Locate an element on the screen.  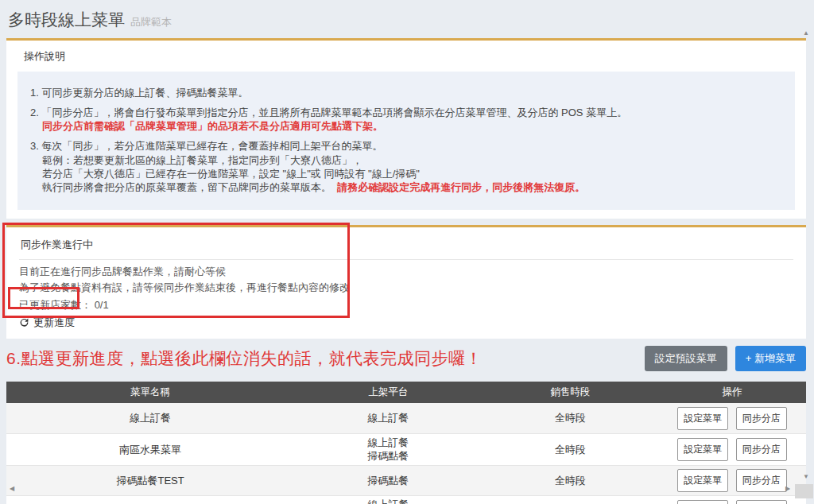
platform-cell: 掃碼點餐 is located at coordinates (388, 480).